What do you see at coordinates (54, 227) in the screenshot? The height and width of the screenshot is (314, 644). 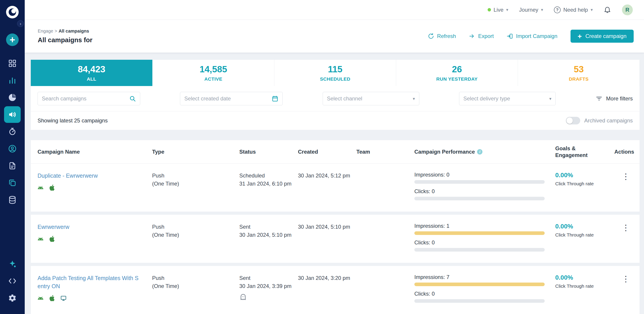 I see `campaign-name-link: Ewrwerwerw` at bounding box center [54, 227].